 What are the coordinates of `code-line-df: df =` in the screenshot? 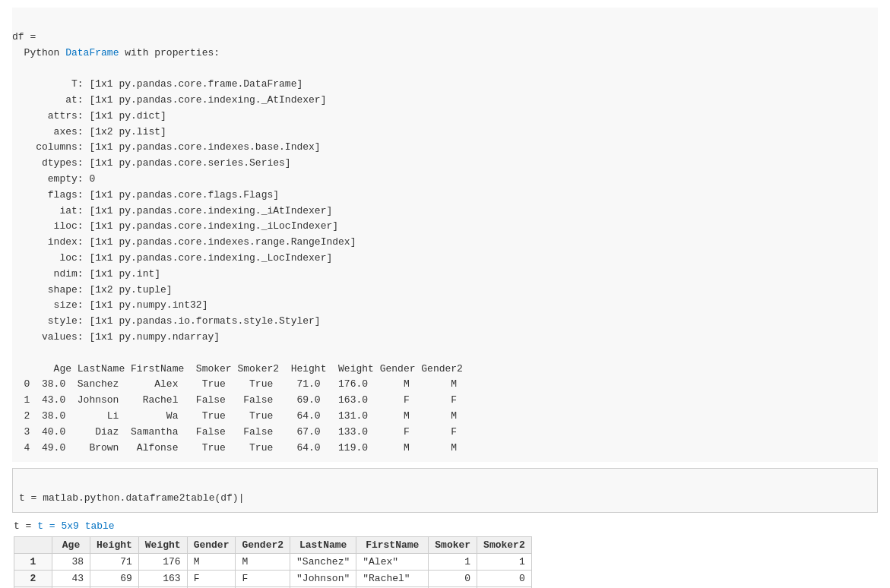 It's located at (24, 36).